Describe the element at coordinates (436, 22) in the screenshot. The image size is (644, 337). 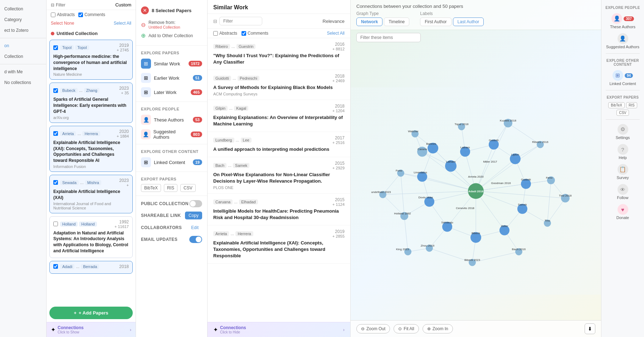
I see `first-author-label-button: First Author` at that location.